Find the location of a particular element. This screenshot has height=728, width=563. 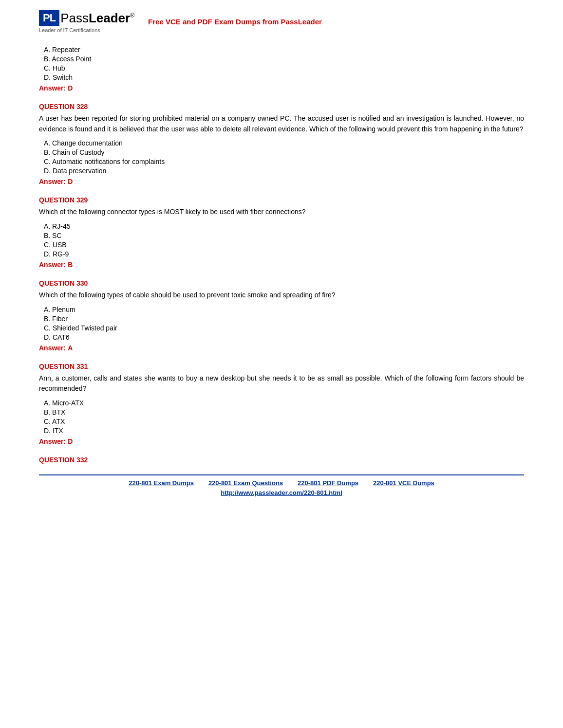

logo-pass: Pass is located at coordinates (75, 18).